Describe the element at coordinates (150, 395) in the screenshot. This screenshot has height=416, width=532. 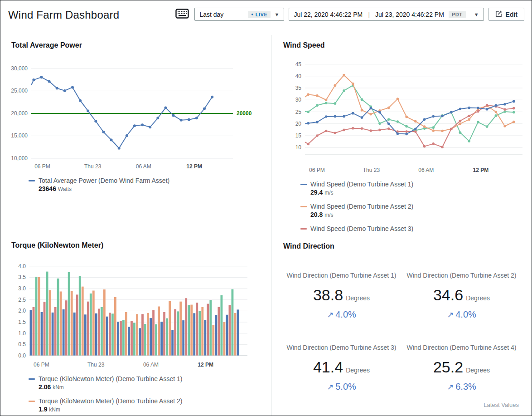
I see `legend: Torque (KiloNewton Meter) (Demo Turbine …` at that location.